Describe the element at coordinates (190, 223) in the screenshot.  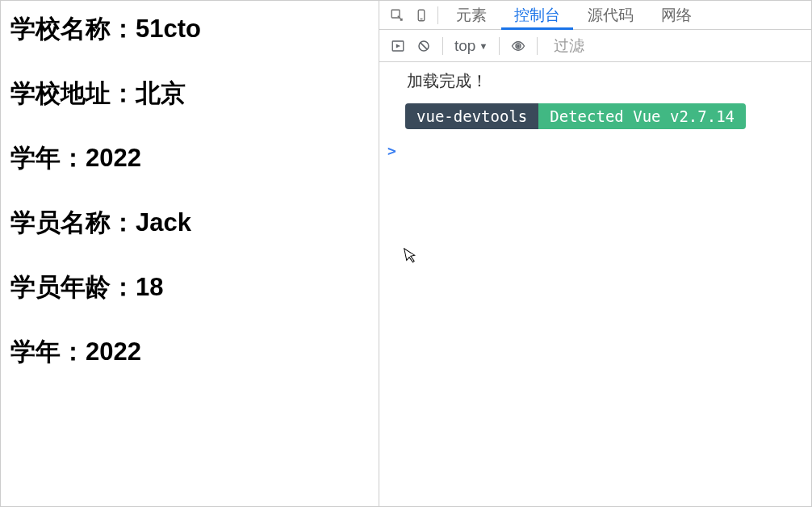
I see `row-student-name: 学员名称：Jack` at that location.